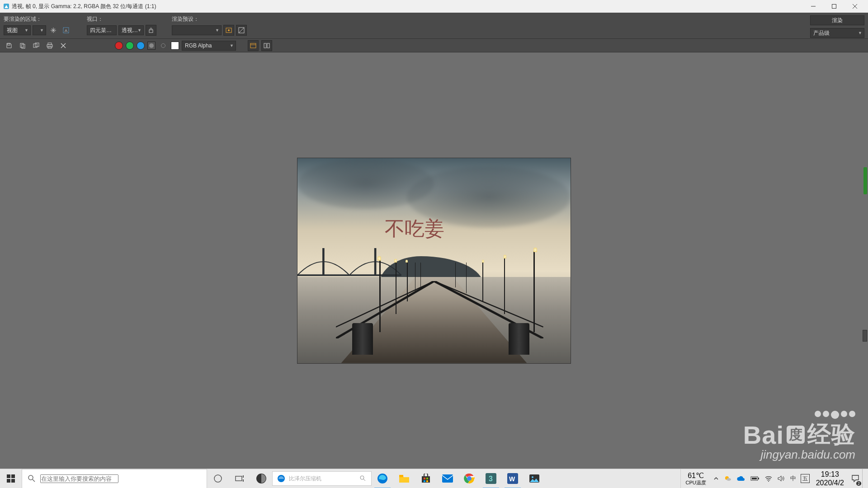  I want to click on render-setup-icon, so click(229, 30).